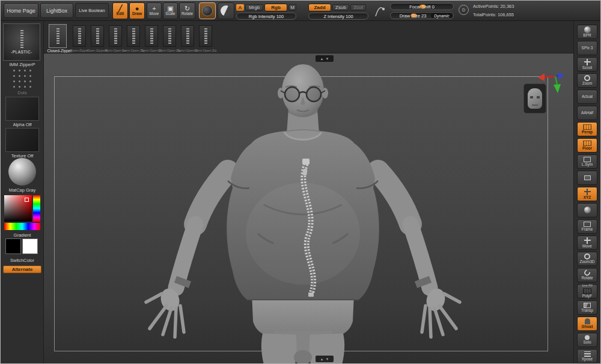 The height and width of the screenshot is (364, 601). Describe the element at coordinates (380, 11) in the screenshot. I see `lazy-mouse-icon` at that location.